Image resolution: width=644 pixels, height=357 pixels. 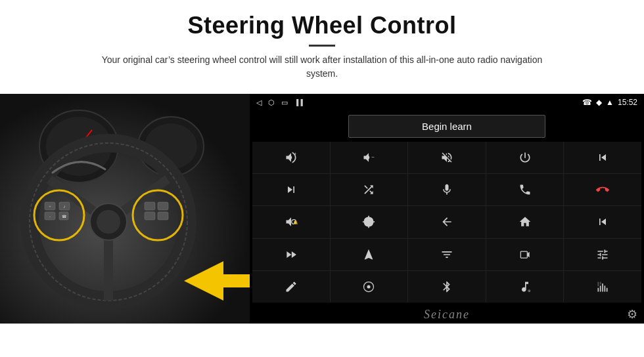 I want to click on ctrl-next-track, so click(x=291, y=190).